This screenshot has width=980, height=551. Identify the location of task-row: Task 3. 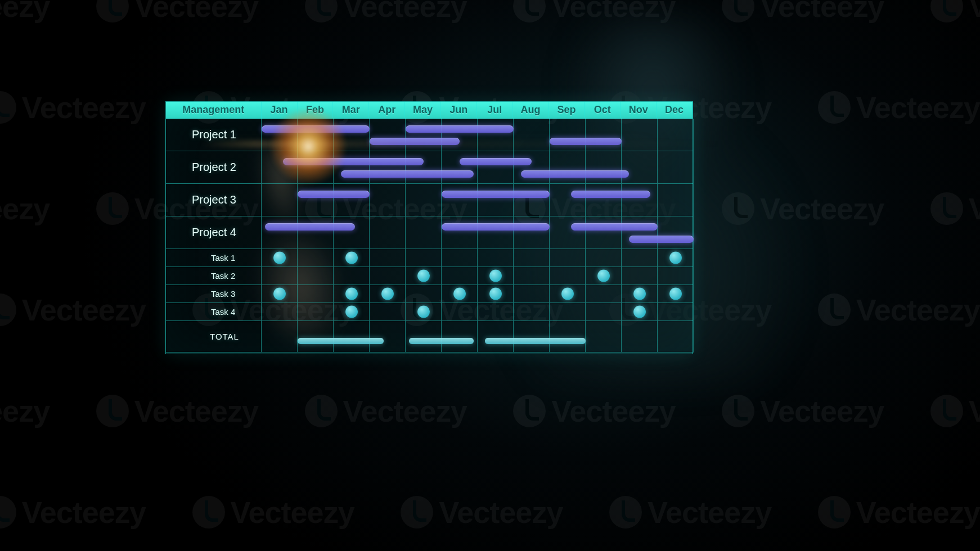
(429, 294).